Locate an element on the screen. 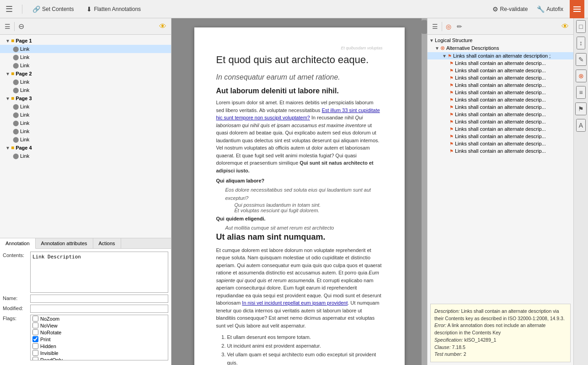 This screenshot has height=365, width=588. flag-print-checkbox is located at coordinates (36, 339).